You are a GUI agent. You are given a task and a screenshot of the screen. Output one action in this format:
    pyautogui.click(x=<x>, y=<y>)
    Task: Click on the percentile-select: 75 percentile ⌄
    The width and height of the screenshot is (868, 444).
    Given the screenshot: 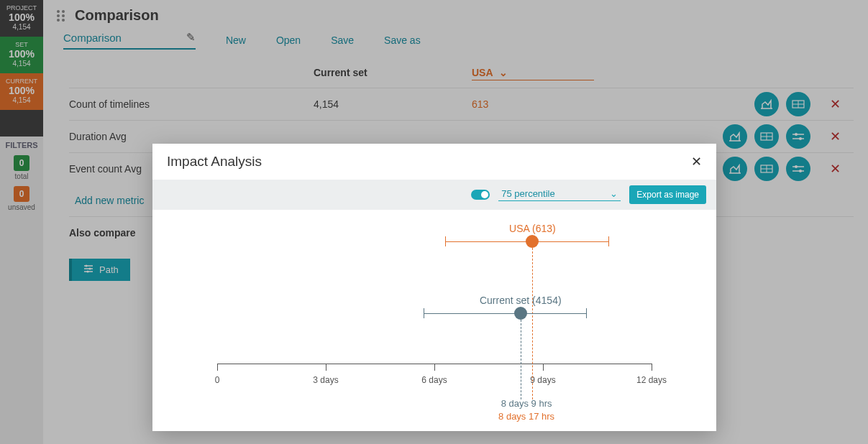 What is the action you would take?
    pyautogui.click(x=559, y=195)
    